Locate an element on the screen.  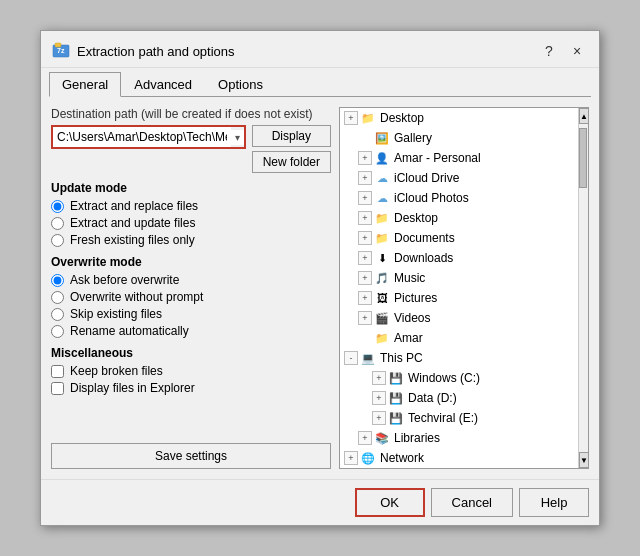
destination-label: Destination path (will be created if doe… is located at coordinates (191, 114).